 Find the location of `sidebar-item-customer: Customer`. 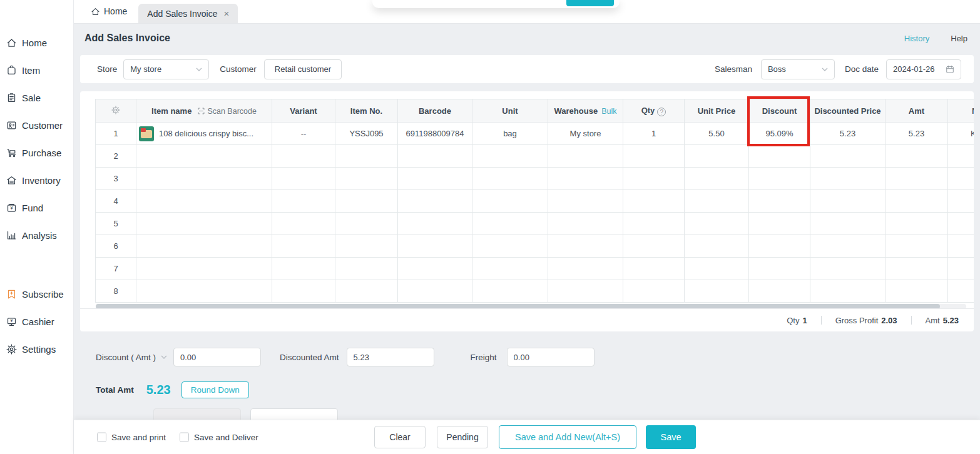

sidebar-item-customer: Customer is located at coordinates (36, 125).